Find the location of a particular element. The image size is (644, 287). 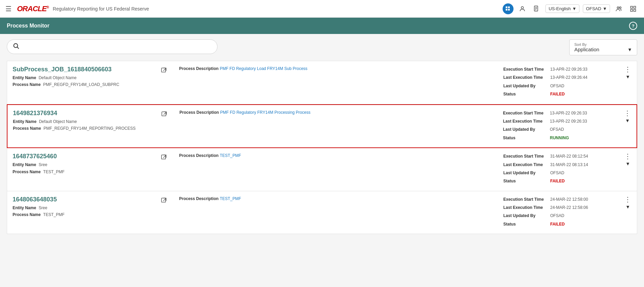

exec-start-label-3: Execution Start Time is located at coordinates (525, 156).